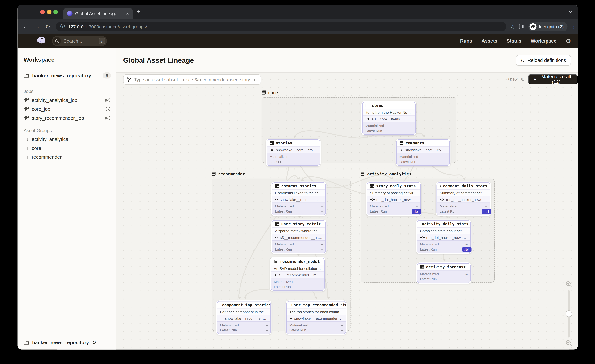 The width and height of the screenshot is (595, 364). I want to click on tab-title: Global Asset Lineage, so click(99, 14).